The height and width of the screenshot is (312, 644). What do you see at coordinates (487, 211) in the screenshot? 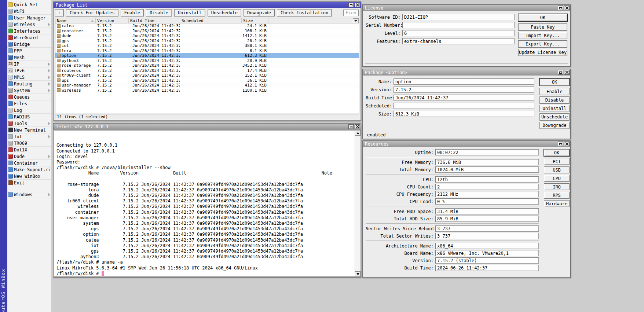
I see `free-hdd-space-input: 31.4 MiB` at bounding box center [487, 211].